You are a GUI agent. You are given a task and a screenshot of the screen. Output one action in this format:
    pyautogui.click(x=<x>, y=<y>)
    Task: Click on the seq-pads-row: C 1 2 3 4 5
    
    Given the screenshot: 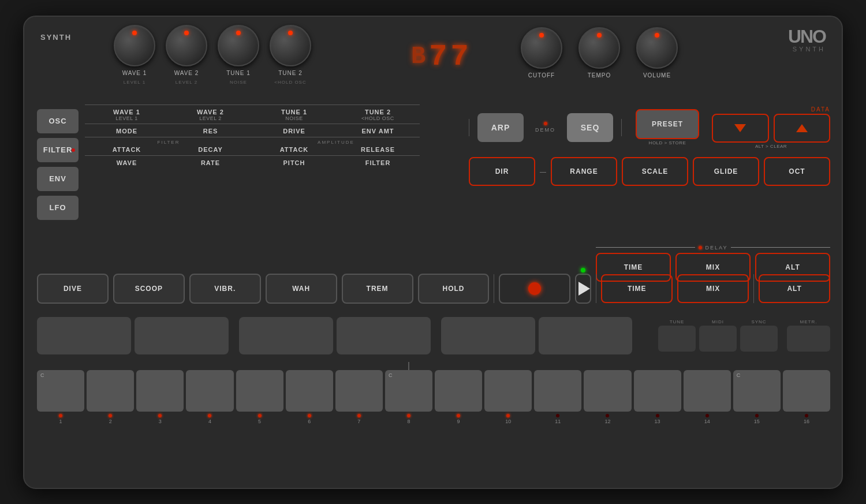 What is the action you would take?
    pyautogui.click(x=434, y=391)
    